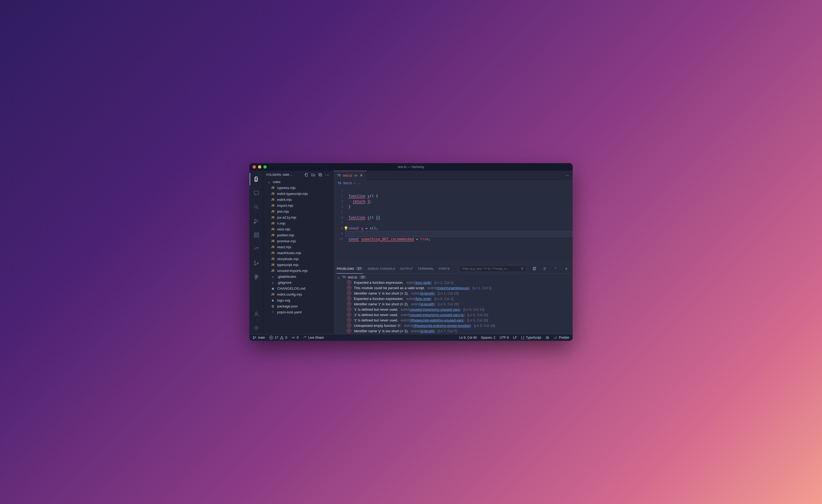 The image size is (822, 504). What do you see at coordinates (411, 167) in the screenshot?
I see `titlebar: test.ts — harmony` at bounding box center [411, 167].